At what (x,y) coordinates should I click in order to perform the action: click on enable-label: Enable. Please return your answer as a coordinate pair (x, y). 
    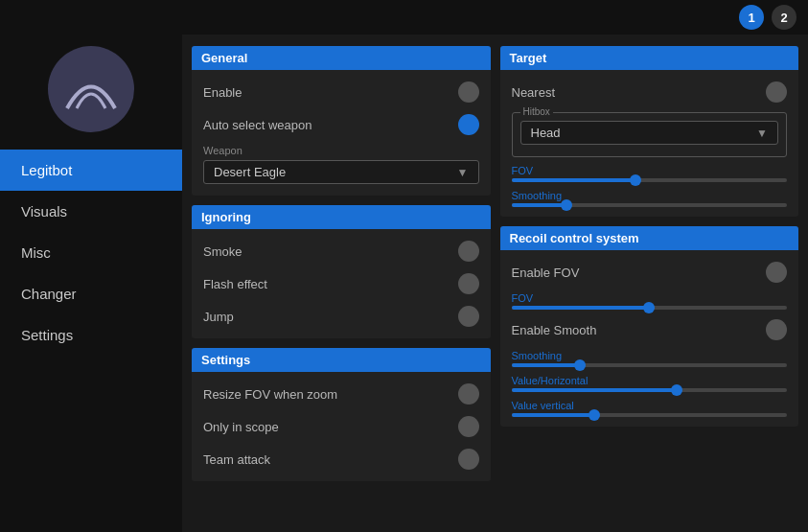
    Looking at the image, I should click on (222, 92).